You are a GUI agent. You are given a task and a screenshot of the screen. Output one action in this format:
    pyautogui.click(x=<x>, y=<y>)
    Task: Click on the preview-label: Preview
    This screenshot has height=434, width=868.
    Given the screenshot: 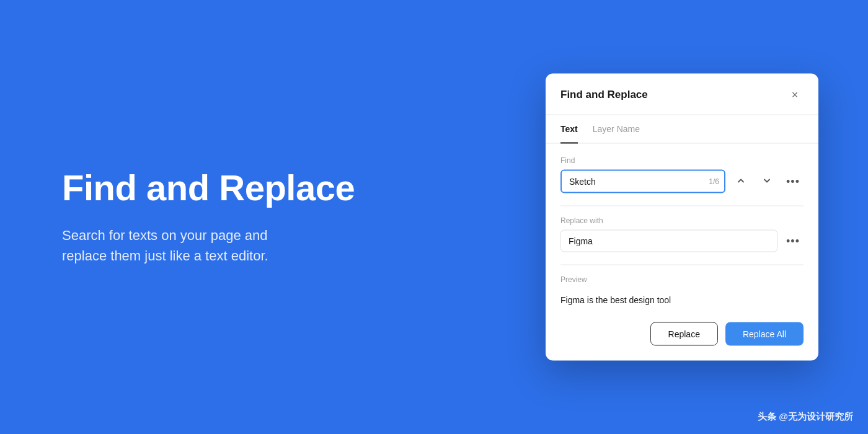 What is the action you would take?
    pyautogui.click(x=682, y=280)
    